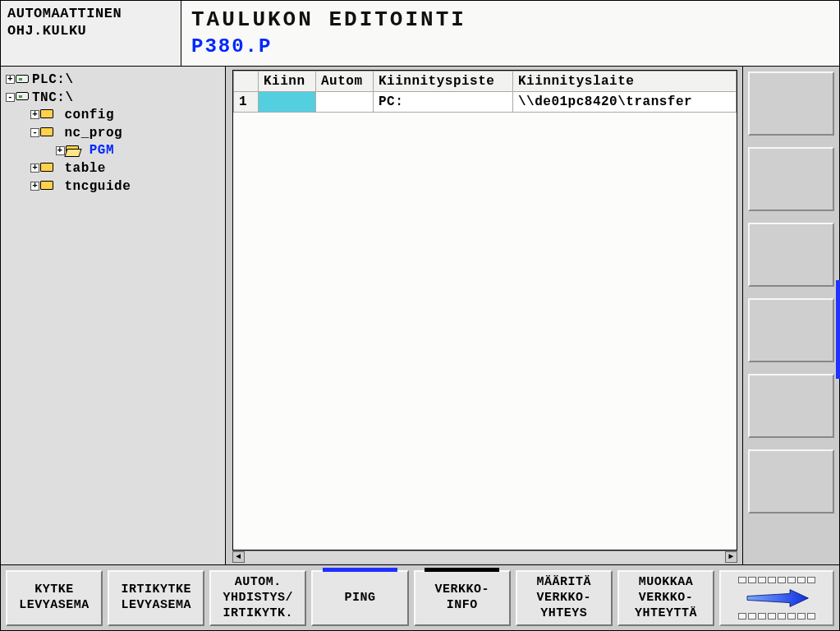  Describe the element at coordinates (511, 20) in the screenshot. I see `title-line1: TAULUKON EDITOINTI` at that location.